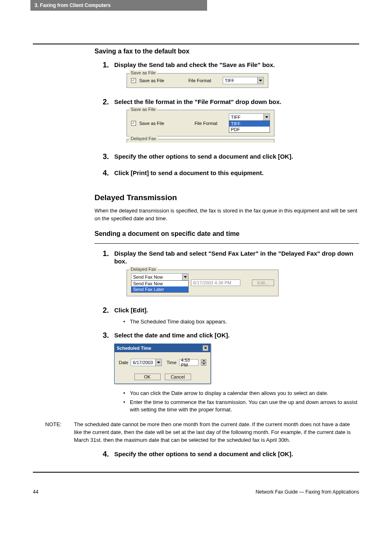 This screenshot has height=554, width=392. What do you see at coordinates (241, 406) in the screenshot?
I see `bullet: • Enter the time to commence the fax tra…` at bounding box center [241, 406].